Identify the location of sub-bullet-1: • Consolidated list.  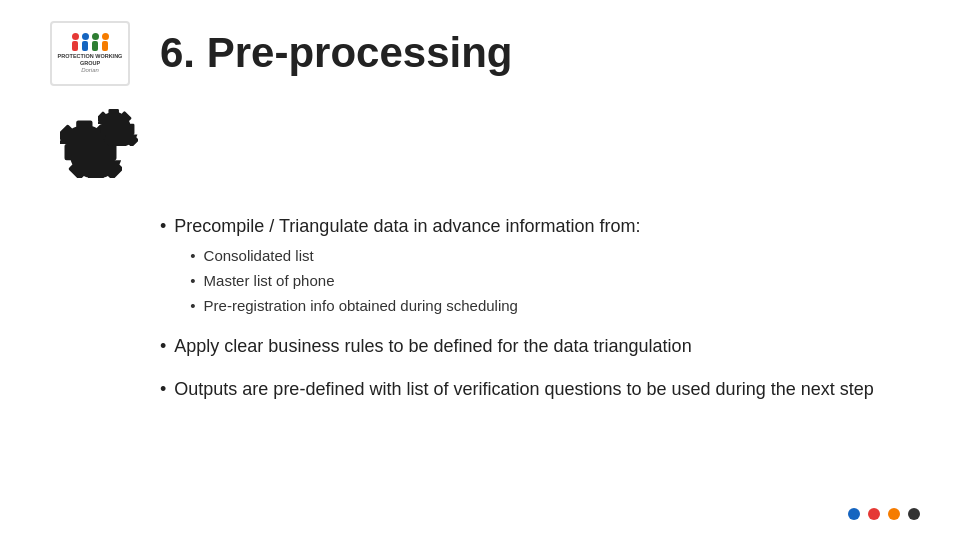
(415, 256).